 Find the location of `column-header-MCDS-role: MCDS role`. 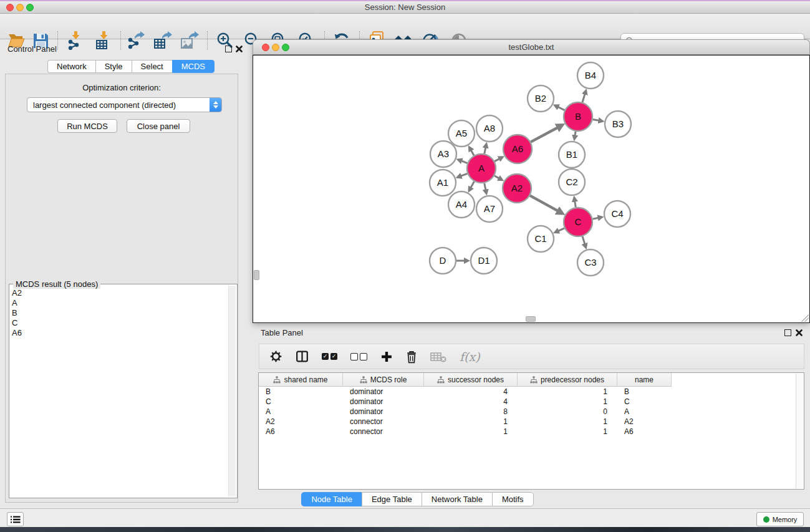

column-header-MCDS-role: MCDS role is located at coordinates (383, 380).